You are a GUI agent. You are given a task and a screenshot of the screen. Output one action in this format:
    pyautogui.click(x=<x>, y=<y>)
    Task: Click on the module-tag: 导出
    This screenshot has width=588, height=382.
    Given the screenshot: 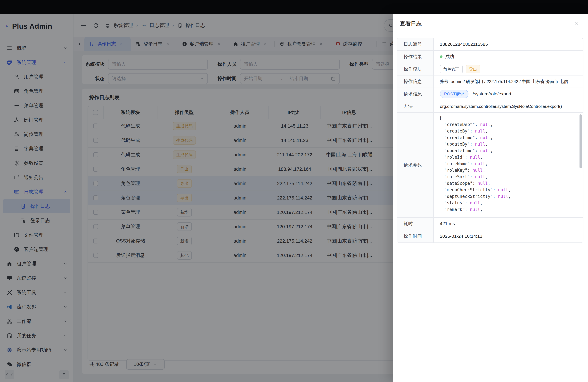 What is the action you would take?
    pyautogui.click(x=473, y=69)
    